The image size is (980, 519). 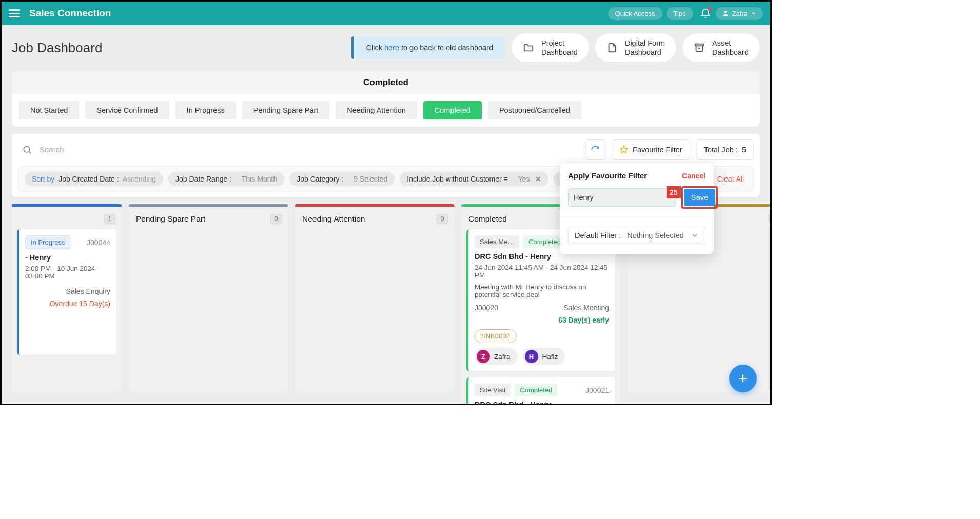 I want to click on status-badge: In Progress, so click(x=48, y=242).